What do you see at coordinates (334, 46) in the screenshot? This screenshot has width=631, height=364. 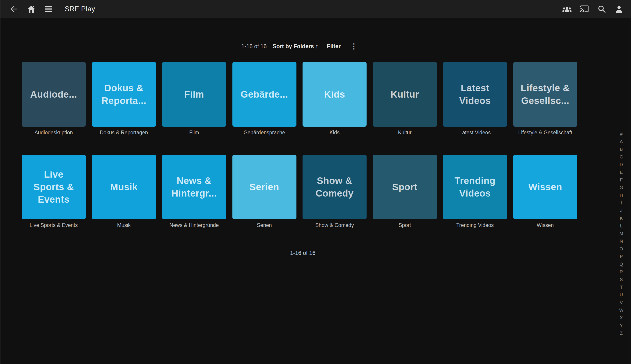 I see `filter-button: Filter` at bounding box center [334, 46].